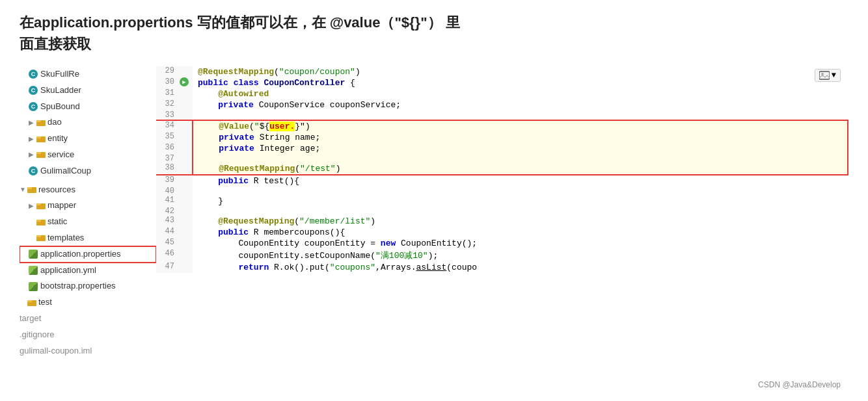 This screenshot has height=401, width=868. Describe the element at coordinates (168, 105) in the screenshot. I see `line-number: 32` at that location.